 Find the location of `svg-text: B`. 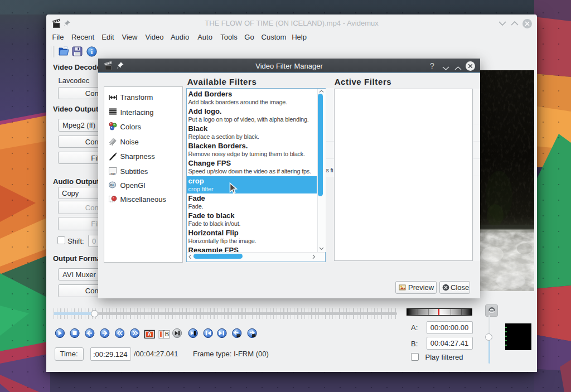

svg-text: B is located at coordinates (167, 334).